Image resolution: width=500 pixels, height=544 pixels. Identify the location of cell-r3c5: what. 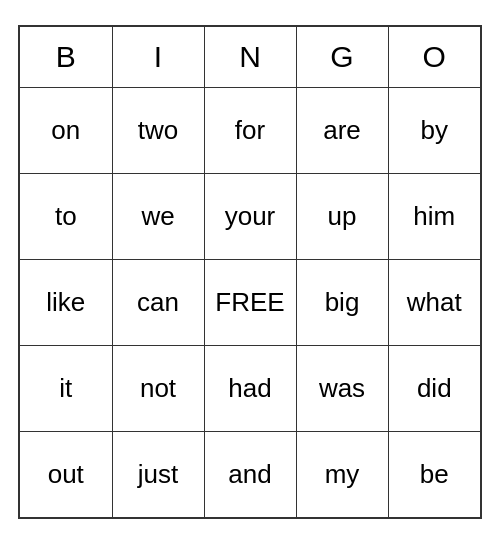
(434, 302).